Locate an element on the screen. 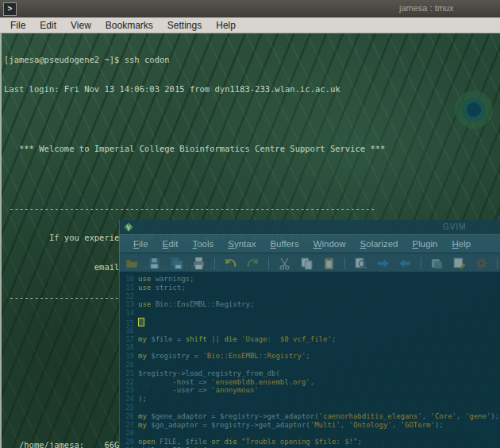 The image size is (500, 448). editor-cursor is located at coordinates (141, 322).